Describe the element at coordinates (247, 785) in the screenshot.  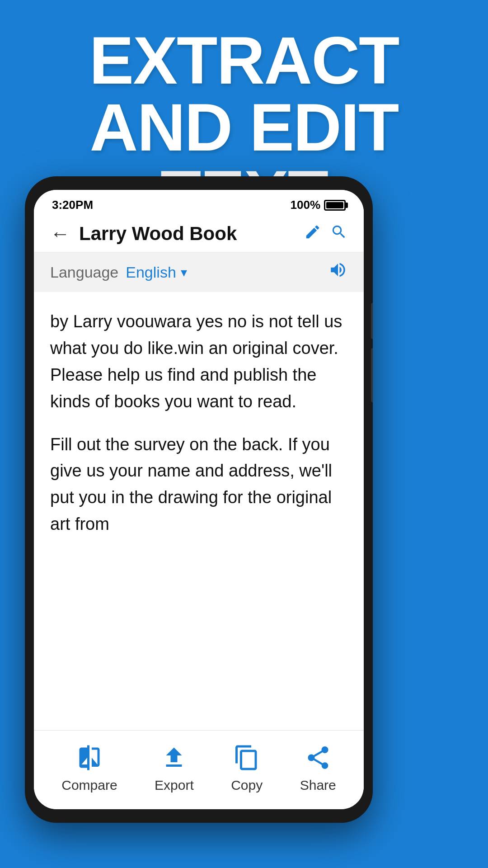
I see `copy-label: Copy` at that location.